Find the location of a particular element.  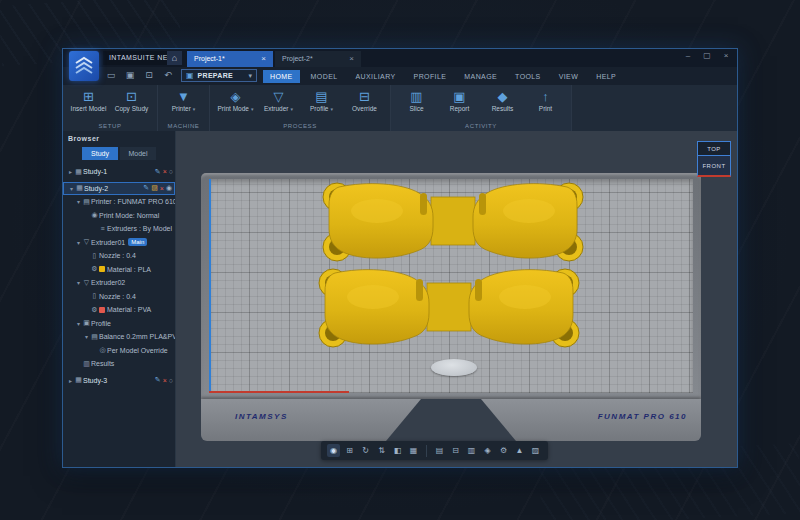

tree-extruders-mode: ≡ Extruders : By Model is located at coordinates (119, 229).